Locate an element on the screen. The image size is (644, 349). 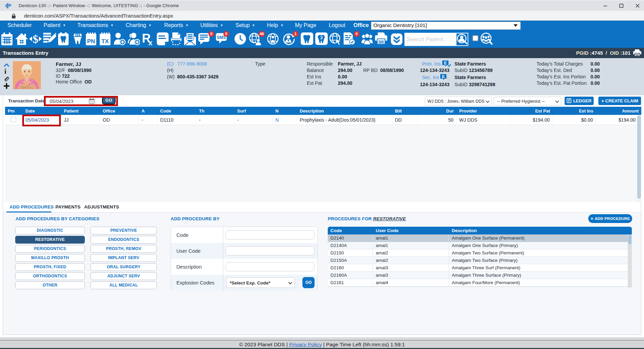
provider-select: WJ DDS : Jones, William DDS is located at coordinates (458, 101).